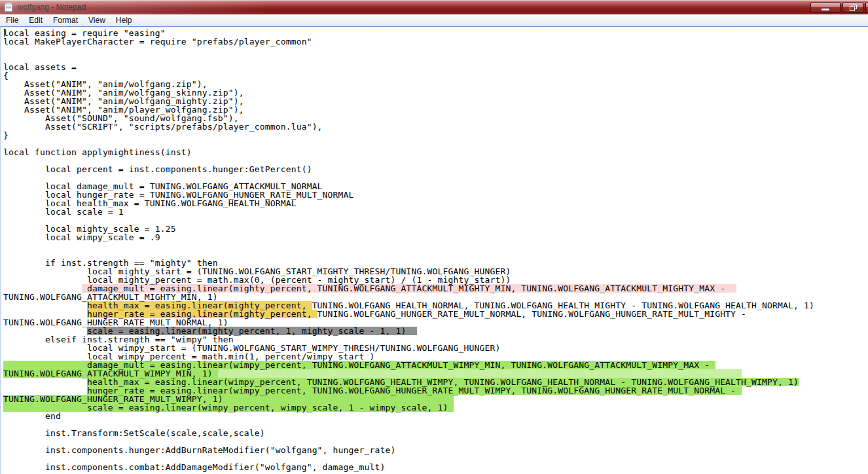  What do you see at coordinates (65, 21) in the screenshot?
I see `menu-item-format: Format` at bounding box center [65, 21].